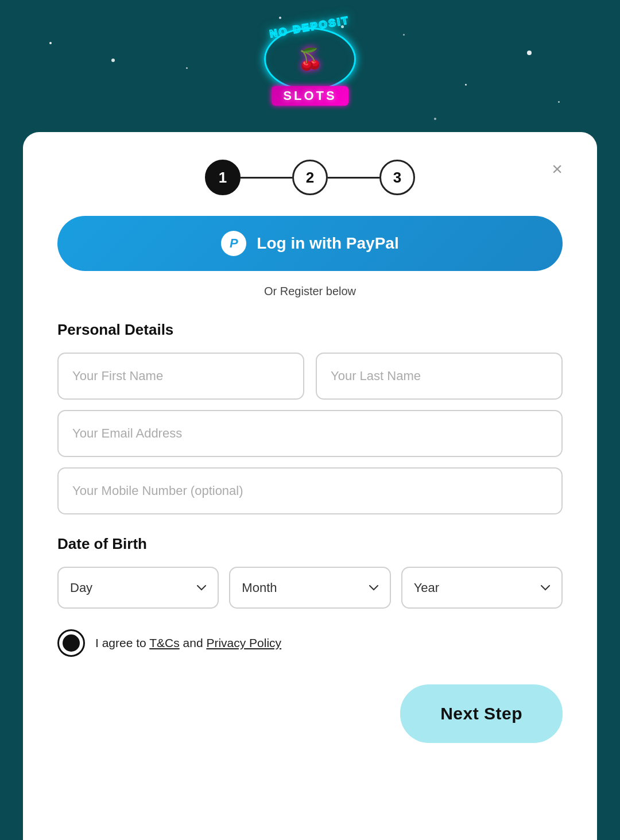 The height and width of the screenshot is (840, 620). I want to click on logo-icon: 🍒, so click(310, 59).